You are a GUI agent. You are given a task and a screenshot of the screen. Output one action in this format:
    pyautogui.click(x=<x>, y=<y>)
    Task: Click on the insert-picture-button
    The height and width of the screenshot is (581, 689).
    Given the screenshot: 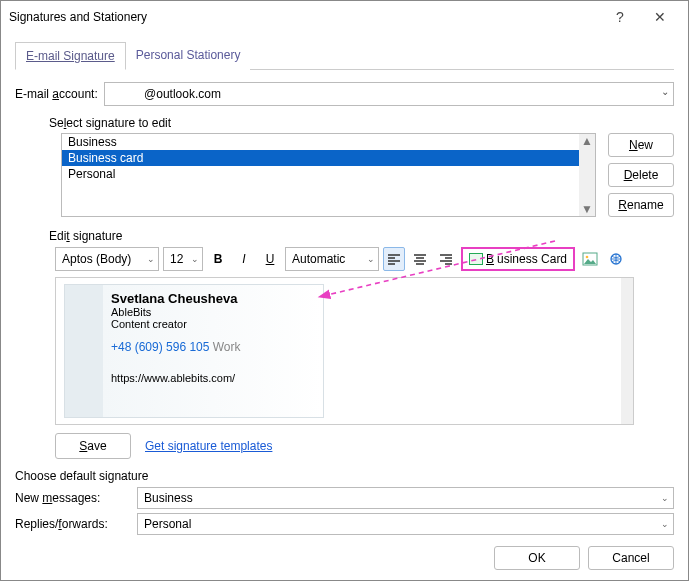 What is the action you would take?
    pyautogui.click(x=590, y=259)
    